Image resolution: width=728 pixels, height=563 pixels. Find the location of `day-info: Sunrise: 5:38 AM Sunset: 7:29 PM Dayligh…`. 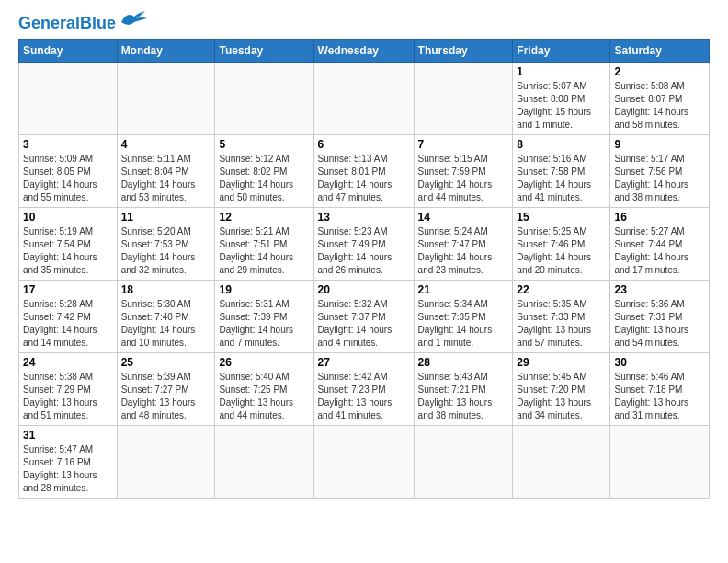

day-info: Sunrise: 5:38 AM Sunset: 7:29 PM Dayligh… is located at coordinates (68, 396).